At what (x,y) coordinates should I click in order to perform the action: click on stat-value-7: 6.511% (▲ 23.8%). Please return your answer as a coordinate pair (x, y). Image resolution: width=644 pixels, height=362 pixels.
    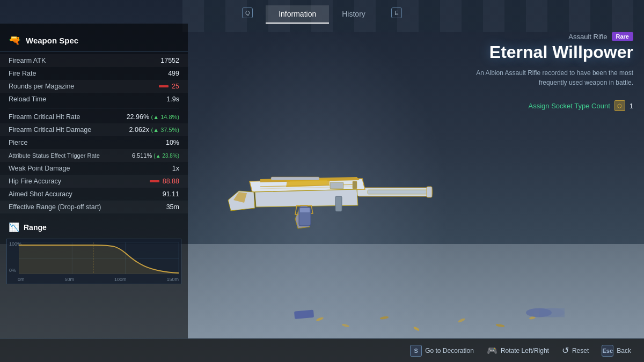
    Looking at the image, I should click on (156, 156).